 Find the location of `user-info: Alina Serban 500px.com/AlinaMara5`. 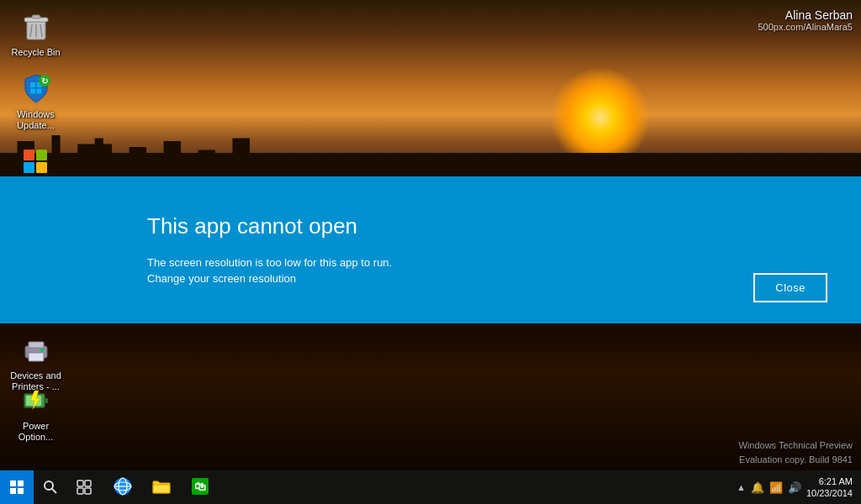

user-info: Alina Serban 500px.com/AlinaMara5 is located at coordinates (806, 20).